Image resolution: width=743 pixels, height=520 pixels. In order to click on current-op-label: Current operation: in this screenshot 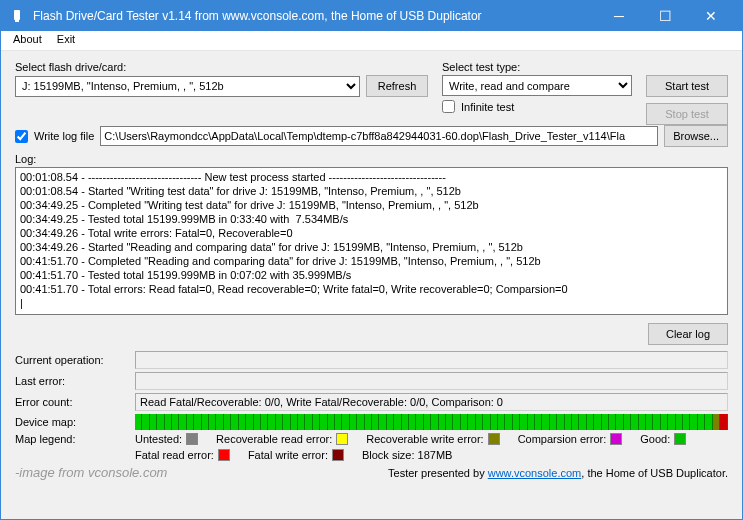, I will do `click(70, 360)`.